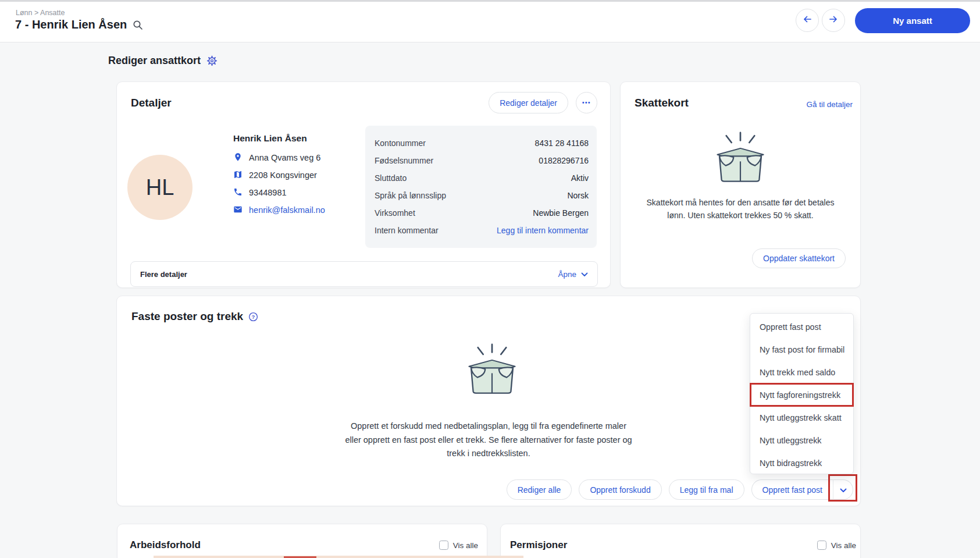  Describe the element at coordinates (539, 545) in the screenshot. I see `leave-card-title: Permisjoner` at that location.